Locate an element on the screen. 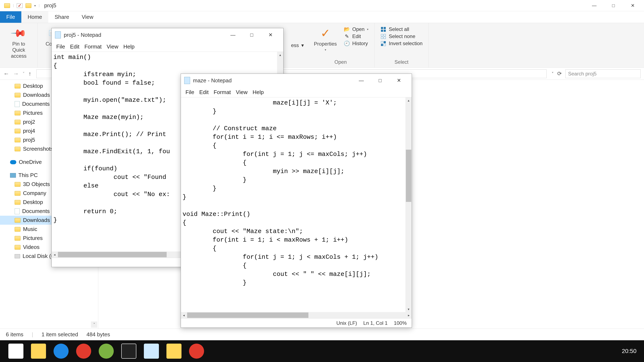  taskbar-app2-button is located at coordinates (106, 351).